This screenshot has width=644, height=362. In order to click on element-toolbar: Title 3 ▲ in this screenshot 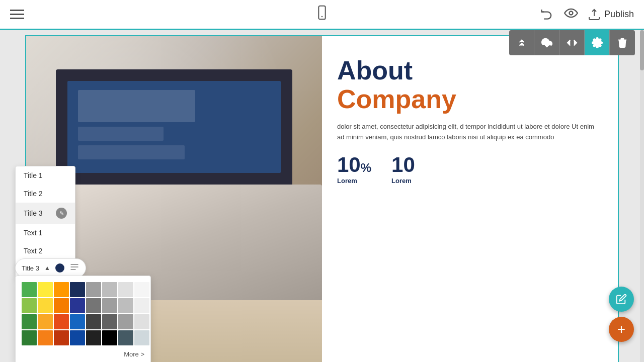, I will do `click(50, 268)`.